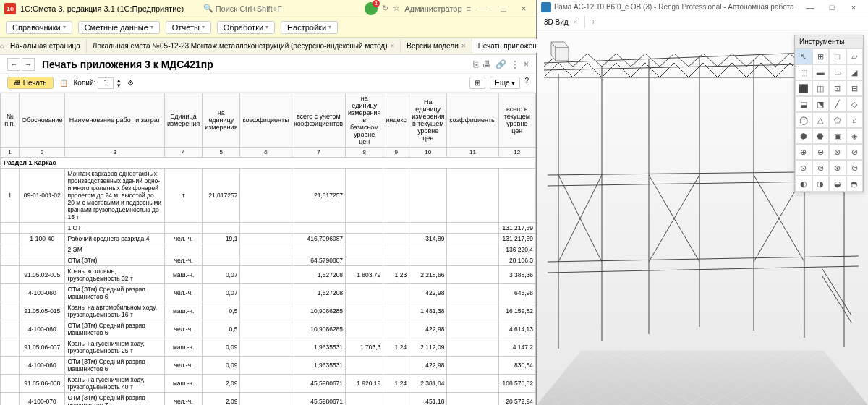  What do you see at coordinates (804, 120) in the screenshot?
I see `tool-button: ◯` at bounding box center [804, 120].